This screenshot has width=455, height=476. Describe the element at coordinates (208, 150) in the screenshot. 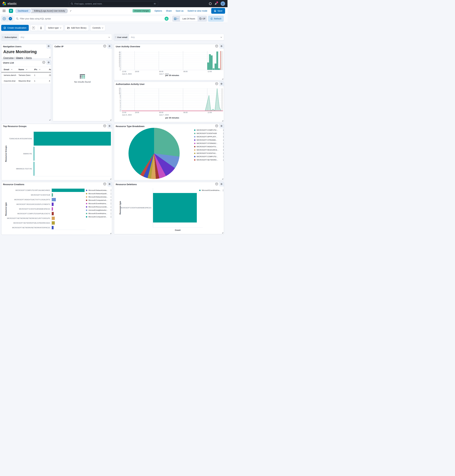

I see `legend-label: MICROSOFT.RESOURCE...` at that location.